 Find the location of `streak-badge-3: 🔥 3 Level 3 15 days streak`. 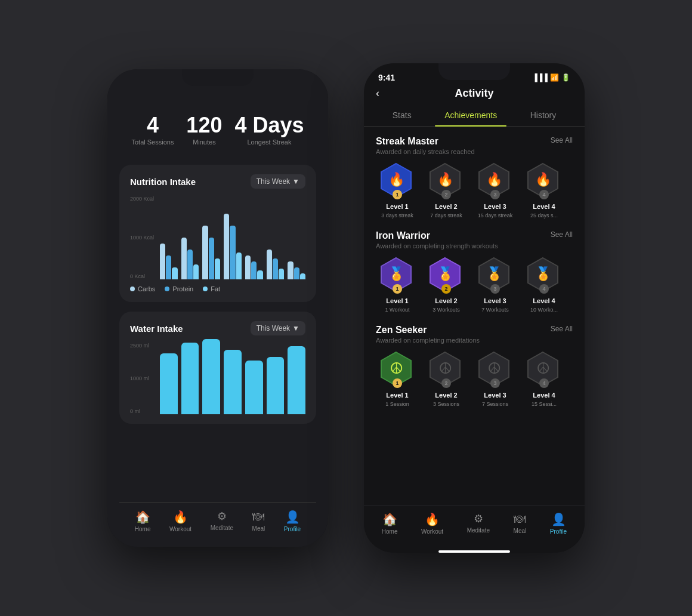

streak-badge-3: 🔥 3 Level 3 15 days streak is located at coordinates (495, 190).